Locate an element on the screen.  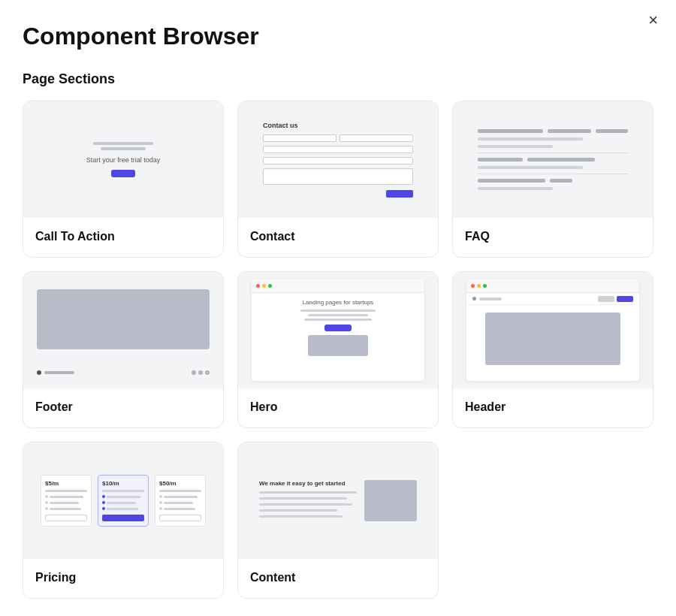
card-preview-content: We make it easy to get started is located at coordinates (338, 500).